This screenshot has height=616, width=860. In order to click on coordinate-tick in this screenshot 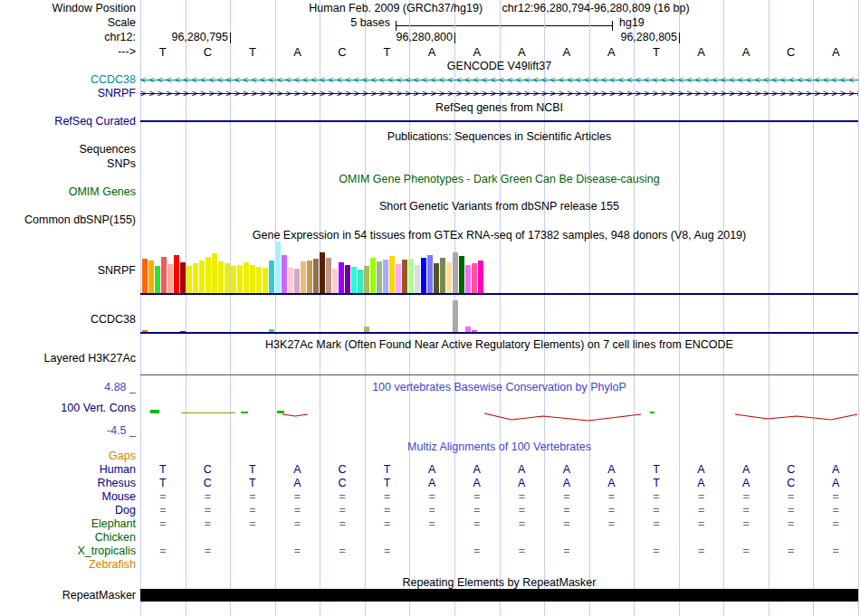, I will do `click(679, 38)`.